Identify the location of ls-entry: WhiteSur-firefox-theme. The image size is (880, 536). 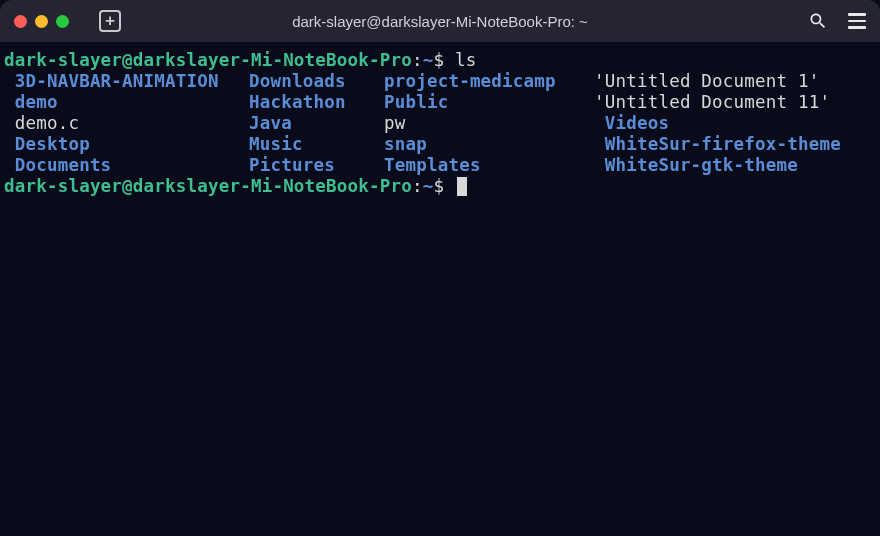
(718, 144).